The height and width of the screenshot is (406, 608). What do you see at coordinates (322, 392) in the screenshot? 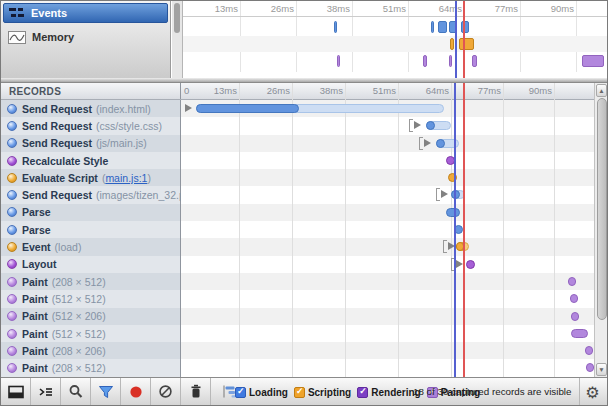
I see `filter-checkbox-scripting: ✓Scripting` at bounding box center [322, 392].